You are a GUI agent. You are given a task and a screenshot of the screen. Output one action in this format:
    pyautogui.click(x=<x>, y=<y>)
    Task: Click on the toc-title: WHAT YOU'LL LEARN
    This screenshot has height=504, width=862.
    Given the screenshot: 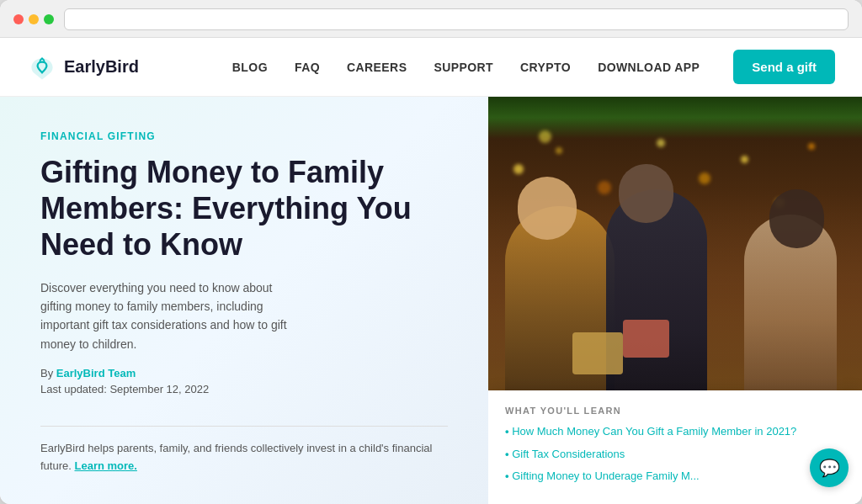 What is the action you would take?
    pyautogui.click(x=675, y=411)
    